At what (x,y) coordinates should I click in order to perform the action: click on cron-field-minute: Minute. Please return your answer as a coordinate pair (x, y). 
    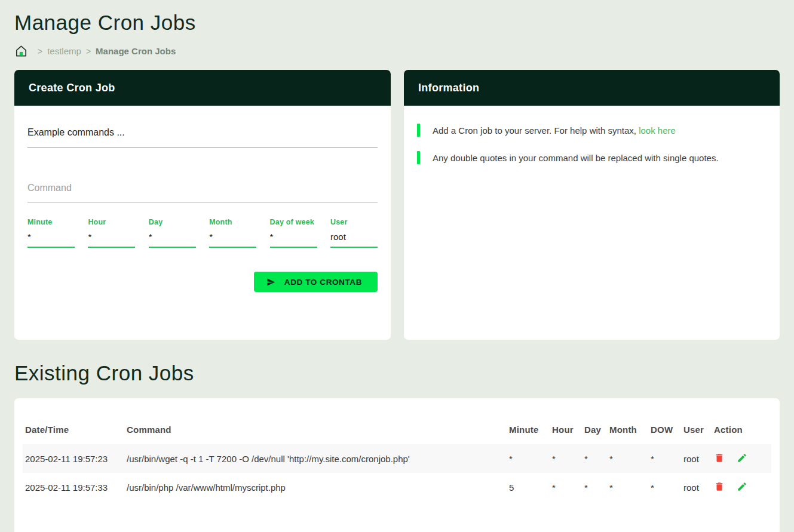
    Looking at the image, I should click on (51, 233).